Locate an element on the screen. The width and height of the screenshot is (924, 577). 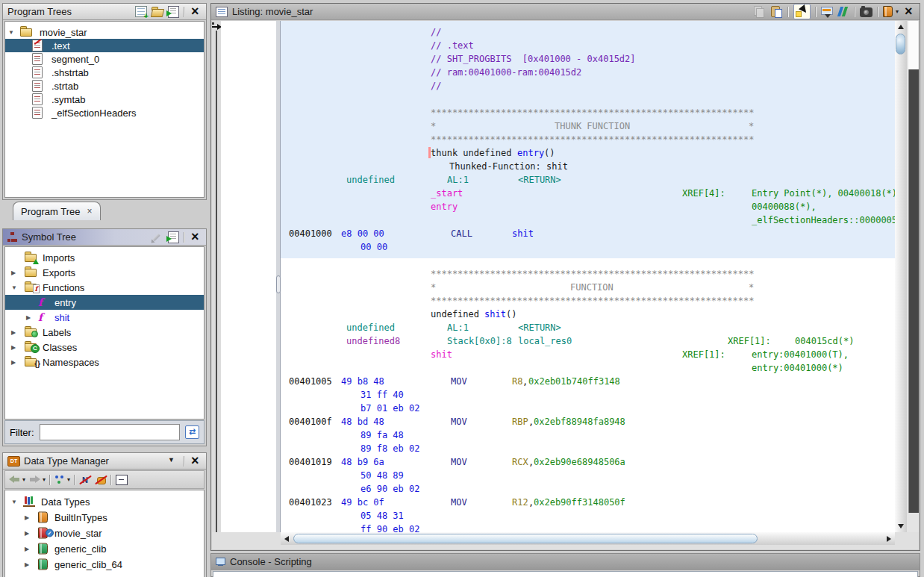
listing-line: 0040101948 b9 6aMOVRCX,0x2eb90e68948506a is located at coordinates (588, 462).